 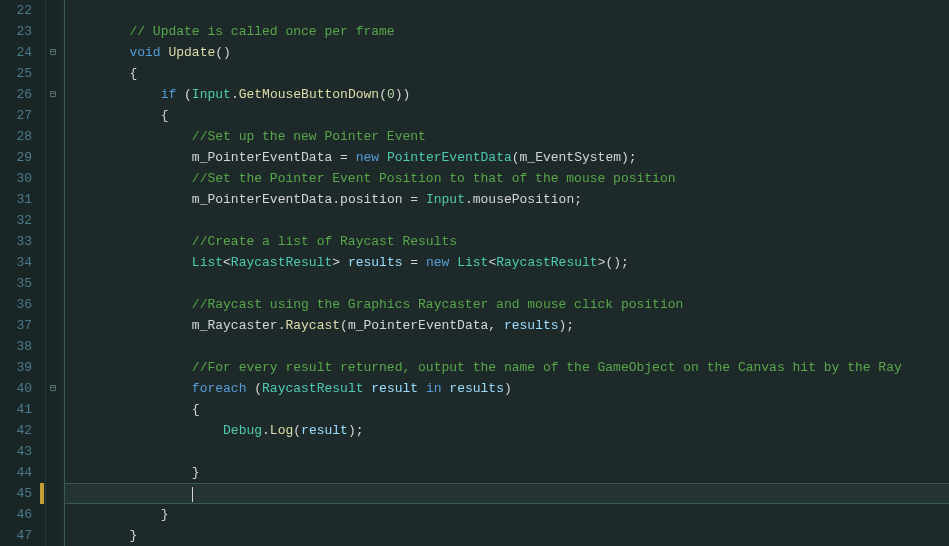 What do you see at coordinates (16, 430) in the screenshot?
I see `line-number: 42` at bounding box center [16, 430].